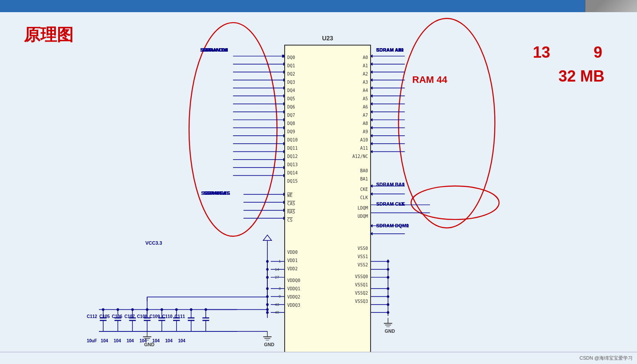 The height and width of the screenshot is (364, 637). Describe the element at coordinates (294, 82) in the screenshot. I see `ic-pin-dq3: DQ3` at that location.